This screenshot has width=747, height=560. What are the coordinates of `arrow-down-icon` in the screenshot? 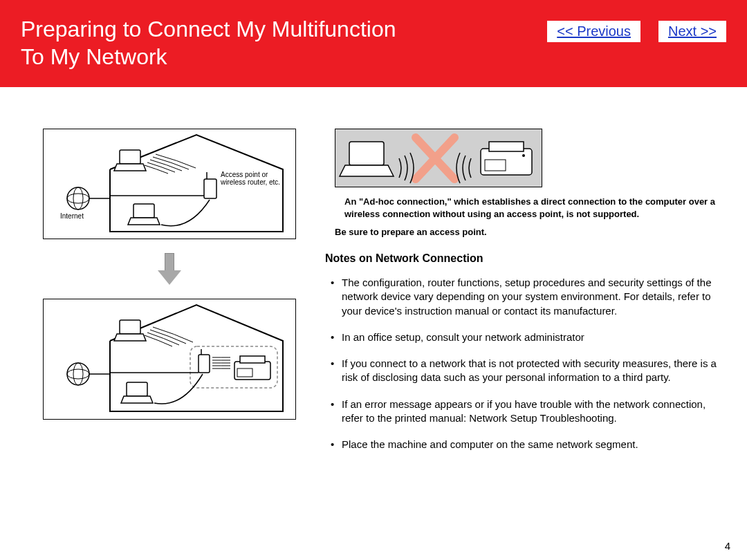 It's located at (169, 269).